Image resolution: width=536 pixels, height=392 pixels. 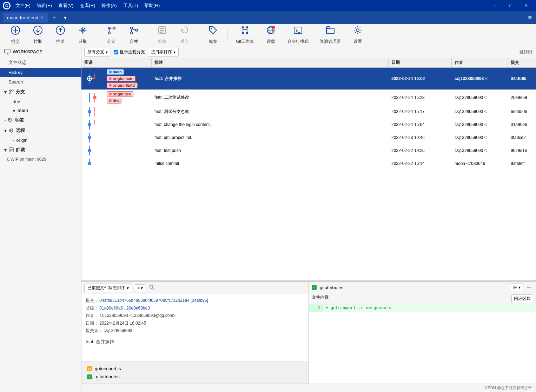 I want to click on file-sort-dropdown: 已依照文件状态排序 ▾, so click(x=108, y=288).